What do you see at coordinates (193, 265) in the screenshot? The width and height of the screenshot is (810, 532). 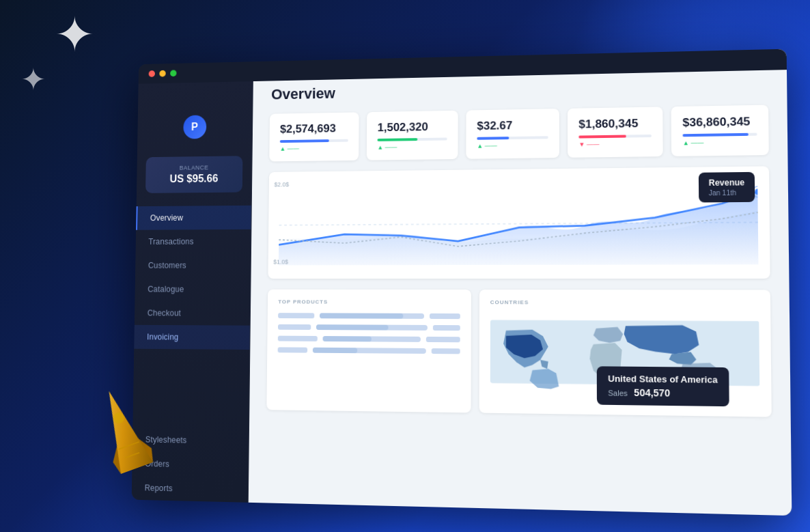 I see `sidebar-item-customers: Customers` at bounding box center [193, 265].